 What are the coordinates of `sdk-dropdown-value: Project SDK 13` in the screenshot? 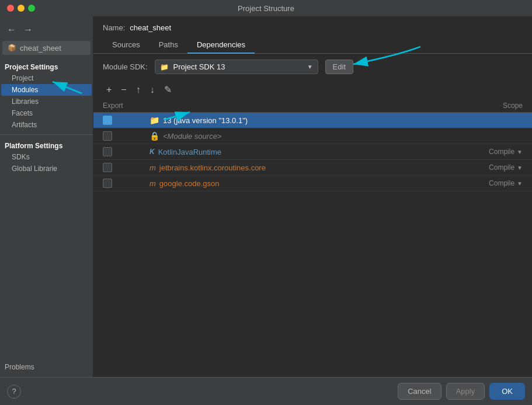 It's located at (238, 67).